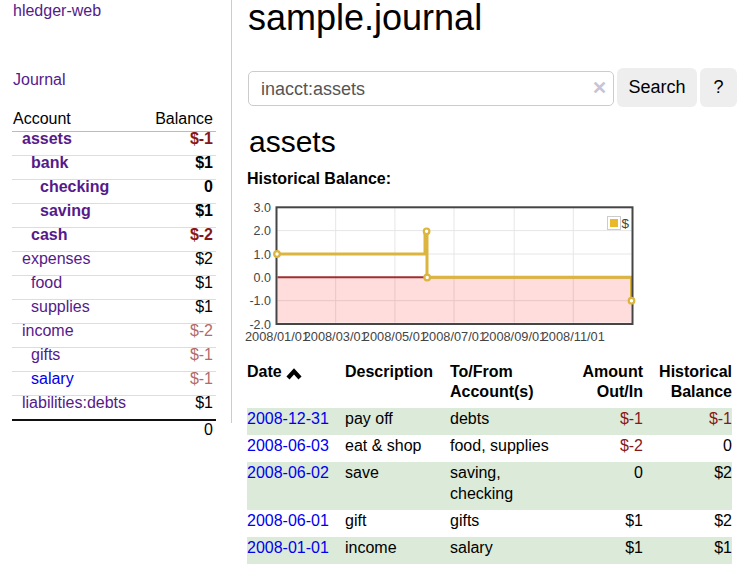 This screenshot has width=742, height=582. Describe the element at coordinates (262, 255) in the screenshot. I see `svg-text: 1.0` at that location.